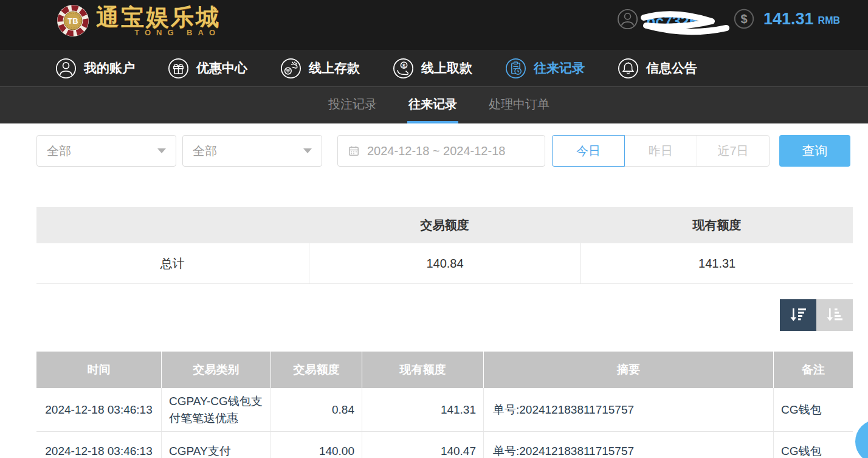  Describe the element at coordinates (320, 68) in the screenshot. I see `nav-item-deposit: 线上存款` at that location.